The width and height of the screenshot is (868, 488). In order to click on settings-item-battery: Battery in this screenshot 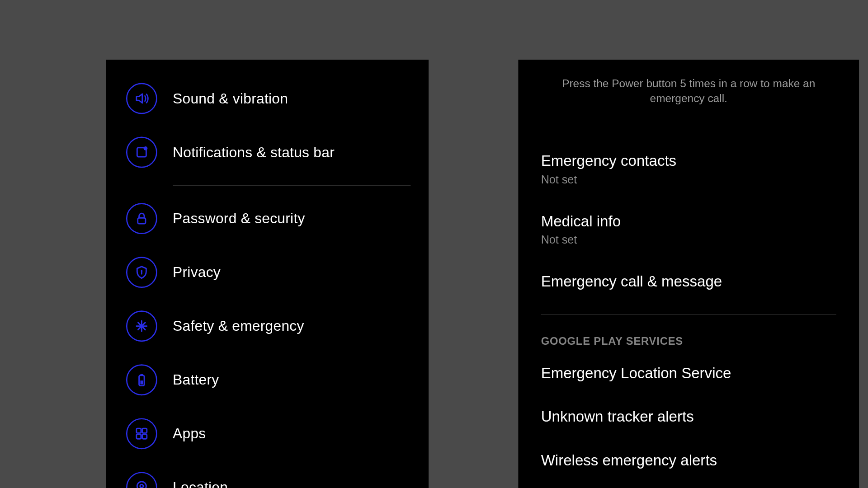, I will do `click(267, 380)`.